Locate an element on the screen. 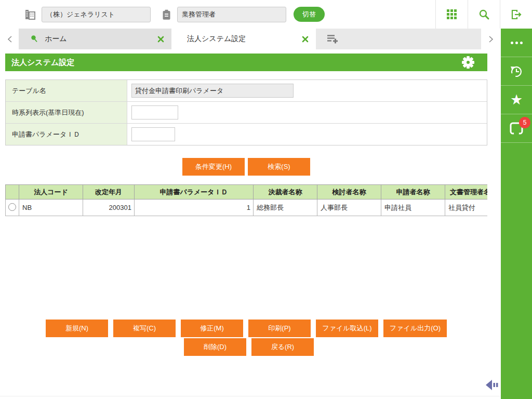 Image resolution: width=532 pixels, height=399 pixels. gear-icon is located at coordinates (468, 62).